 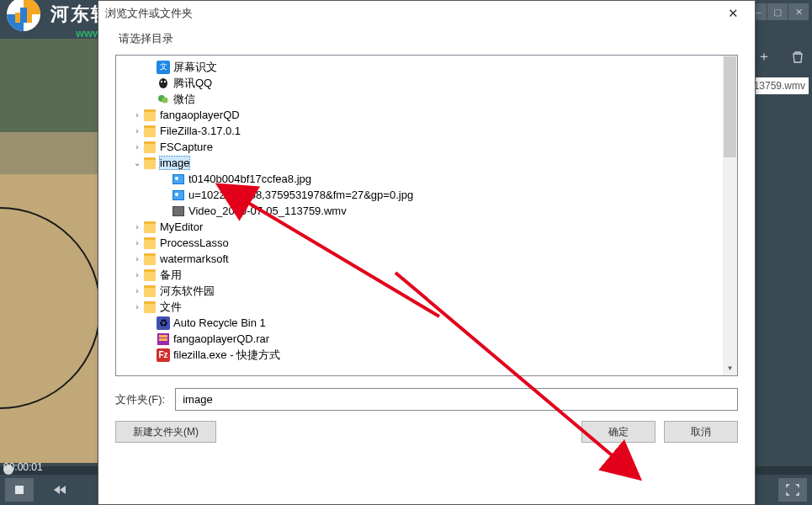 What do you see at coordinates (730, 369) in the screenshot?
I see `scroll-down-icon: ▼` at bounding box center [730, 369].